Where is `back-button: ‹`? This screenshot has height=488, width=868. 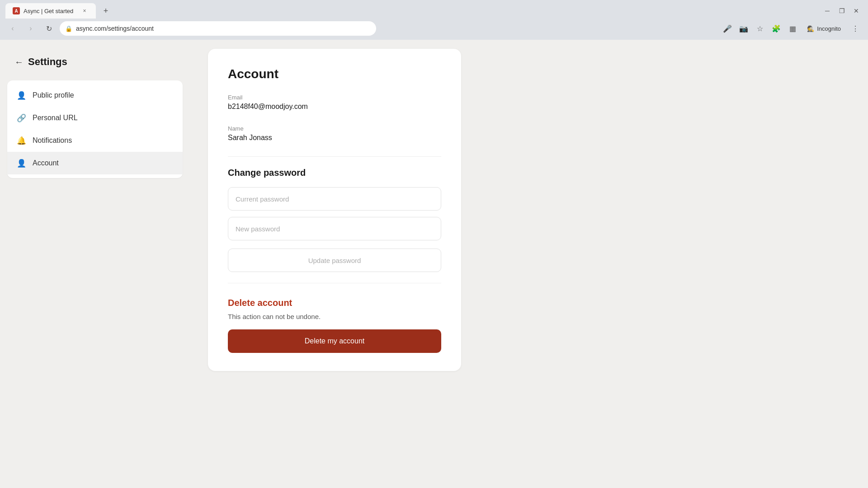 back-button: ‹ is located at coordinates (13, 28).